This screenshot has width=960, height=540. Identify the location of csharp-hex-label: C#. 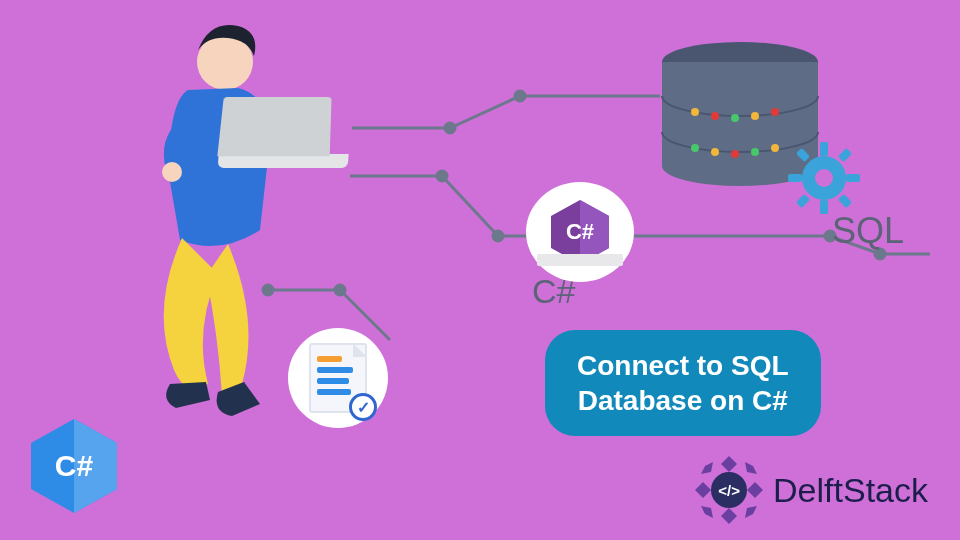
(580, 232).